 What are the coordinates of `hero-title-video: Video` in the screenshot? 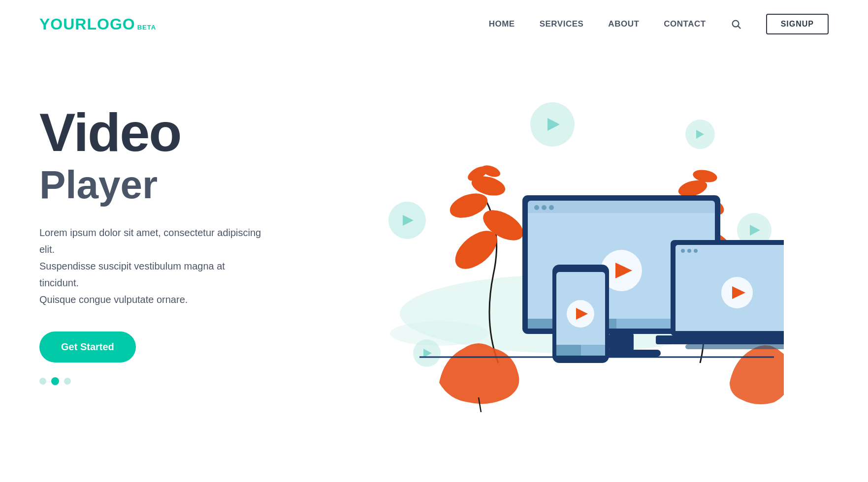 It's located at (167, 132).